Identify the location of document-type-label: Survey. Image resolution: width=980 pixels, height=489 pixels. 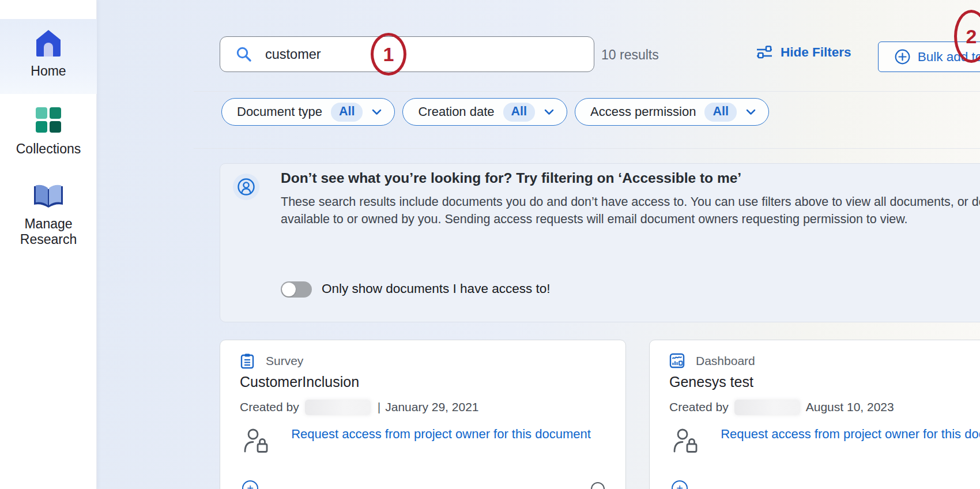
(285, 361).